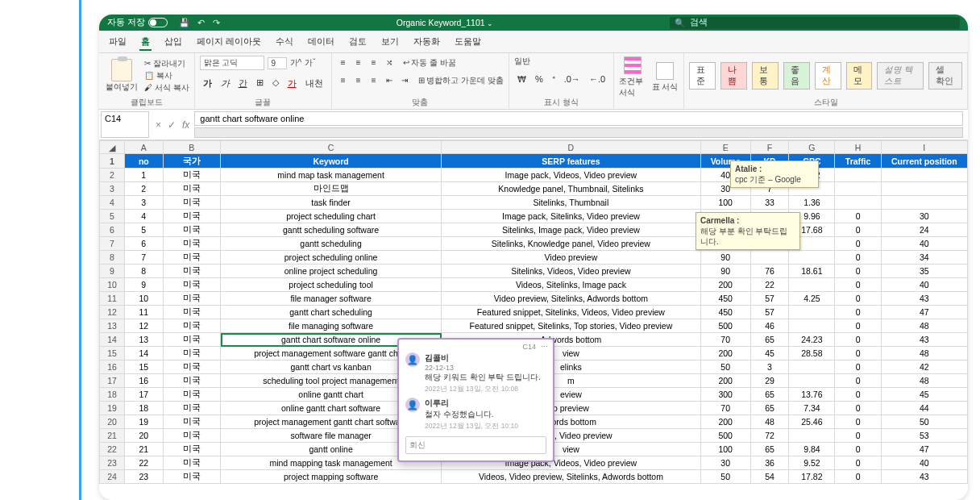 The height and width of the screenshot is (500, 980). Describe the element at coordinates (143, 176) in the screenshot. I see `cell: 1` at that location.